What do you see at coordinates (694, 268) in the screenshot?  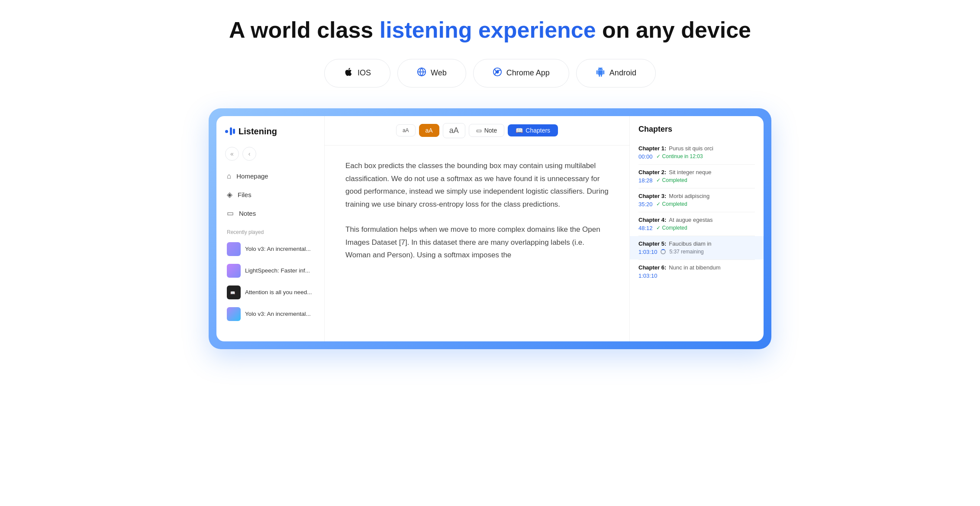 I see `chapter-6-subtitle: Nunc in at bibendum` at bounding box center [694, 268].